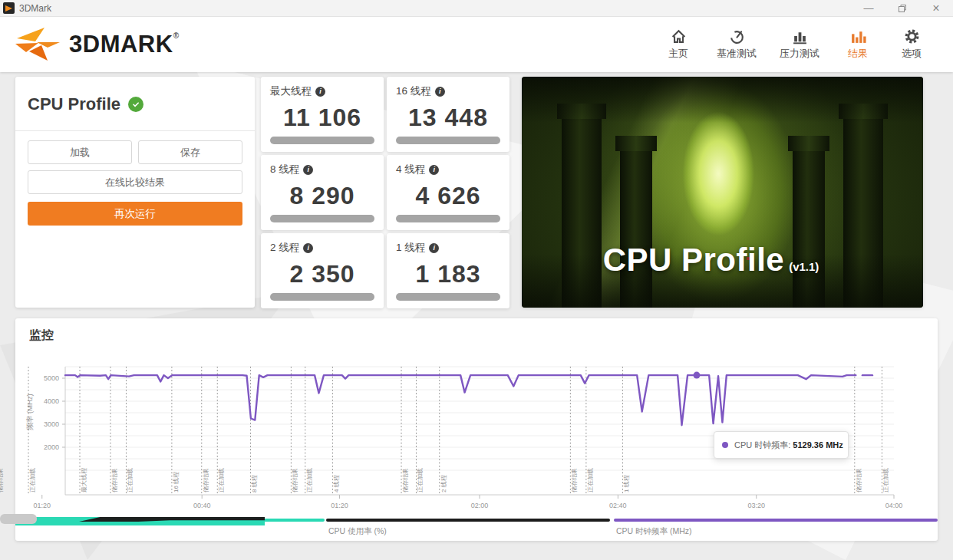  Describe the element at coordinates (9, 8) in the screenshot. I see `app-logo-icon` at that location.